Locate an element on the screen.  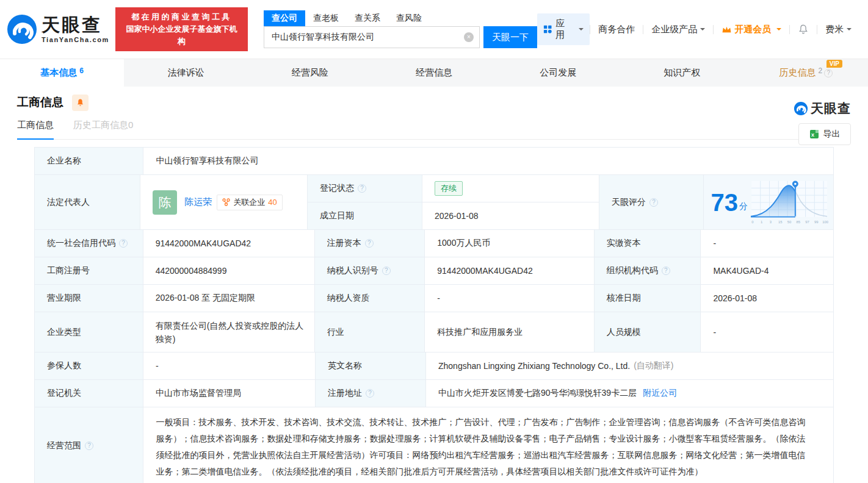
field-label: 纳税人识别号 ? is located at coordinates (370, 271).